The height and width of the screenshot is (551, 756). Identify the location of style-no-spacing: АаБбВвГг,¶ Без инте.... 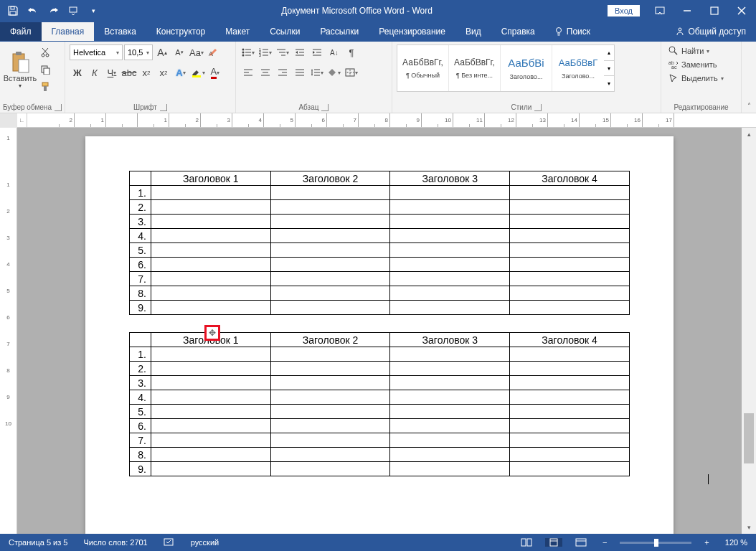
(475, 68).